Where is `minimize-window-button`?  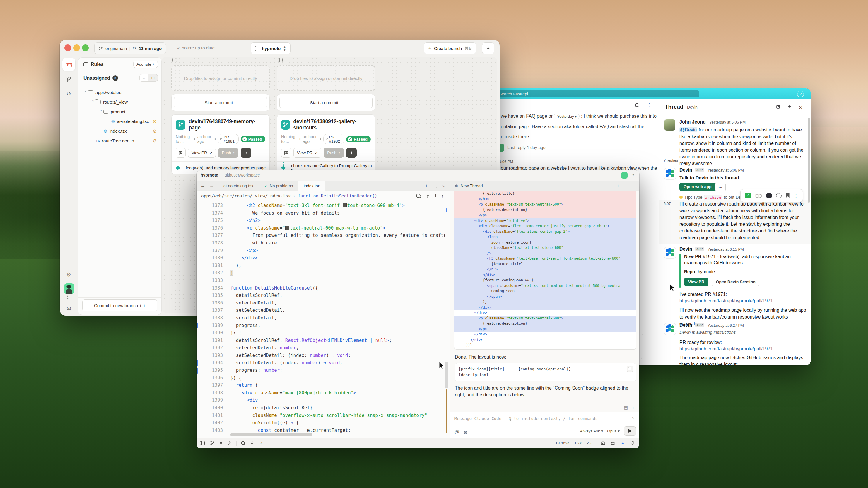
minimize-window-button is located at coordinates (76, 48).